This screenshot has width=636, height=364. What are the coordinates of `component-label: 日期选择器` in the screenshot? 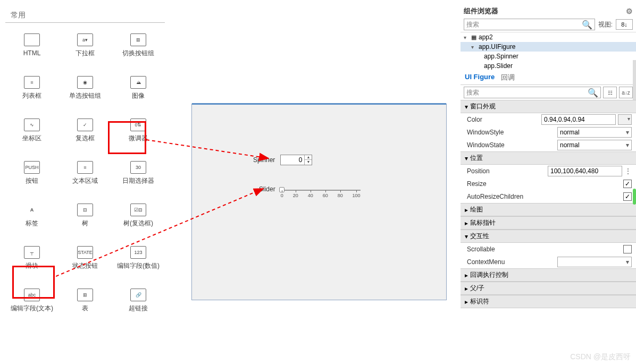 It's located at (138, 181).